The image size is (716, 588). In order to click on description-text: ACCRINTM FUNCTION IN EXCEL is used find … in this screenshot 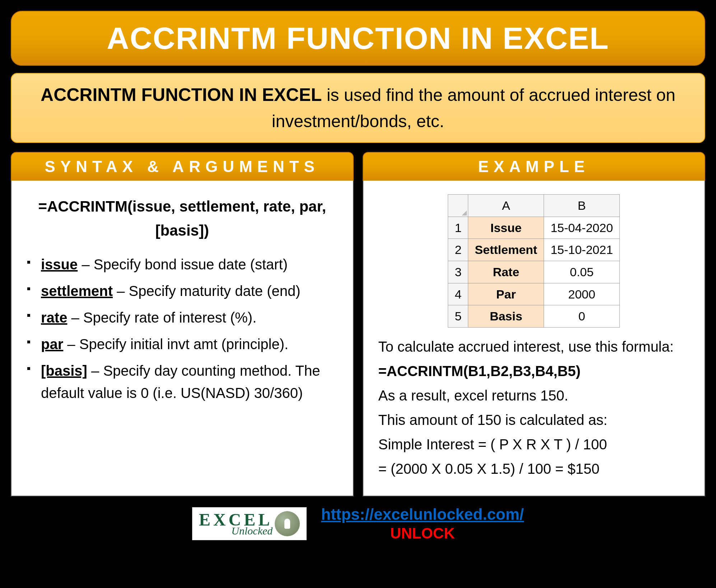, I will do `click(358, 108)`.